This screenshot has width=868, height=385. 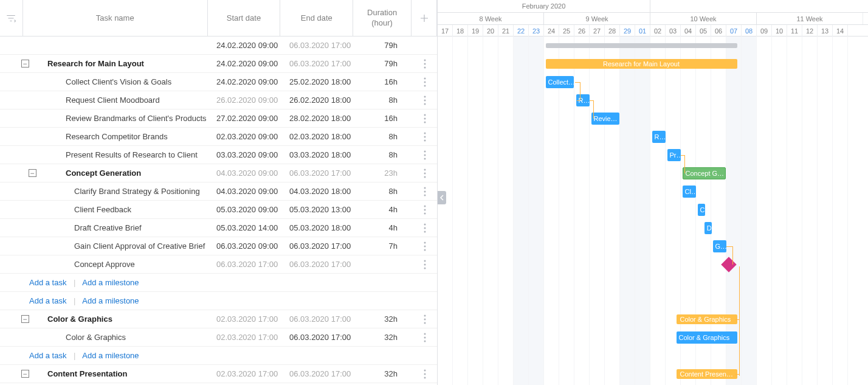 I want to click on gantt-summary-bar: Research for Main Layout, so click(x=642, y=64).